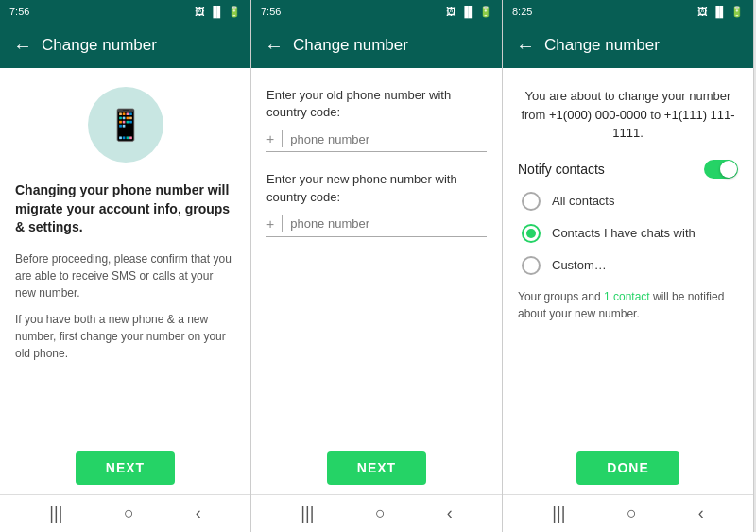 This screenshot has height=532, width=756. What do you see at coordinates (270, 224) in the screenshot?
I see `plus-sign-new: +` at bounding box center [270, 224].